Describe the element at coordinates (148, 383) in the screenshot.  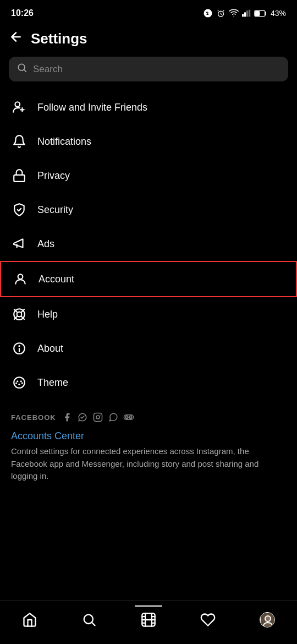
I see `menu-item-theme: Theme` at that location.